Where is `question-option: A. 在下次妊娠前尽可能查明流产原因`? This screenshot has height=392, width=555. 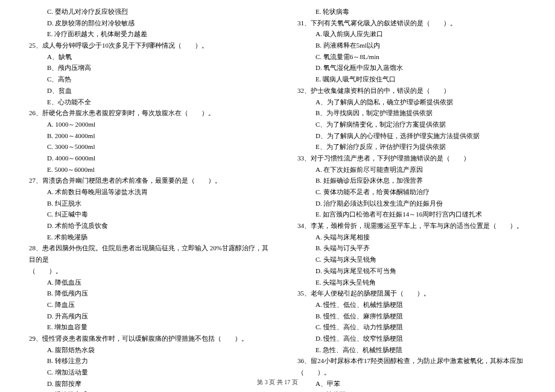
question-option: A. 在下次妊娠前尽可能查明流产原因 is located at coordinates (411, 170).